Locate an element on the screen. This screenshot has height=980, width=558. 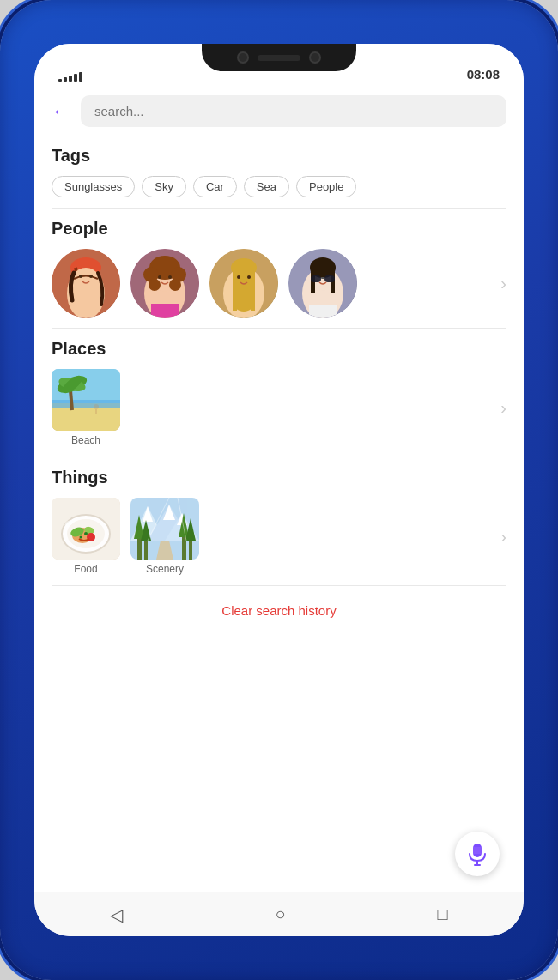
things-chevron-right: › is located at coordinates (503, 537).